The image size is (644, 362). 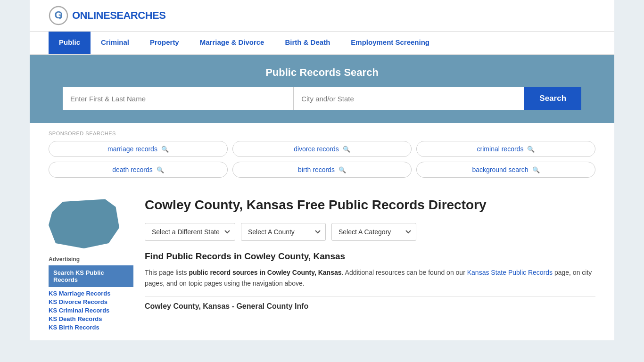 I want to click on main-nav: Public Criminal Property Marriage & Divo…, so click(x=322, y=43).